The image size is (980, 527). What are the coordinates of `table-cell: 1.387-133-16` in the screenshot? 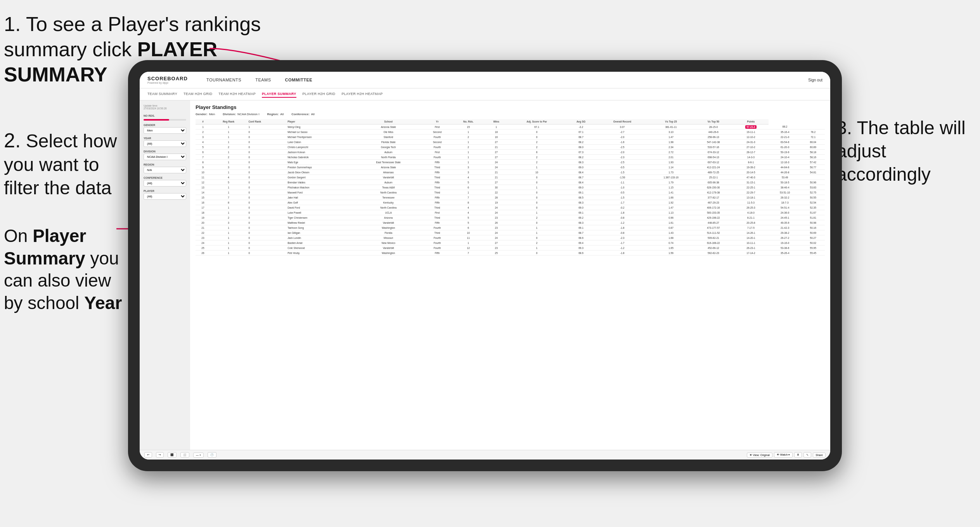 It's located at (671, 178).